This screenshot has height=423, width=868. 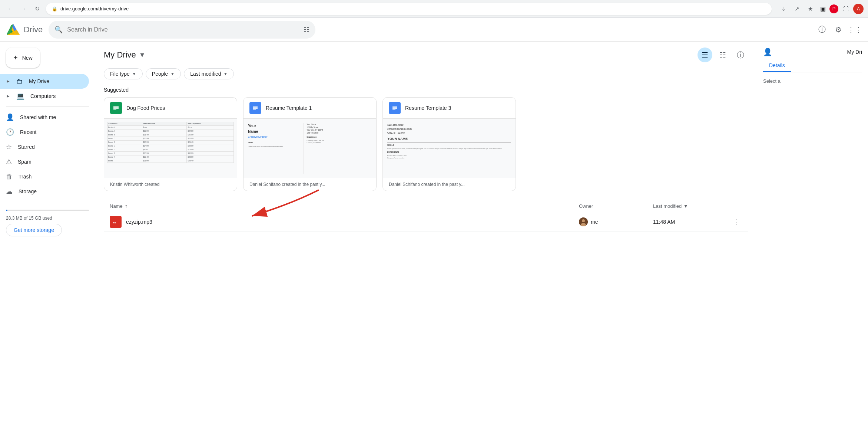 I want to click on settings-icon: ⚙, so click(x=838, y=30).